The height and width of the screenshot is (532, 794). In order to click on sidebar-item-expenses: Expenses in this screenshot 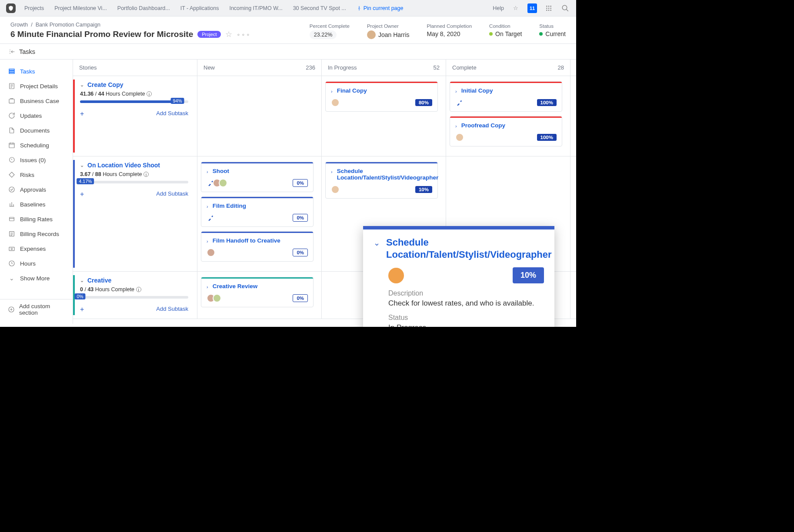, I will do `click(37, 249)`.